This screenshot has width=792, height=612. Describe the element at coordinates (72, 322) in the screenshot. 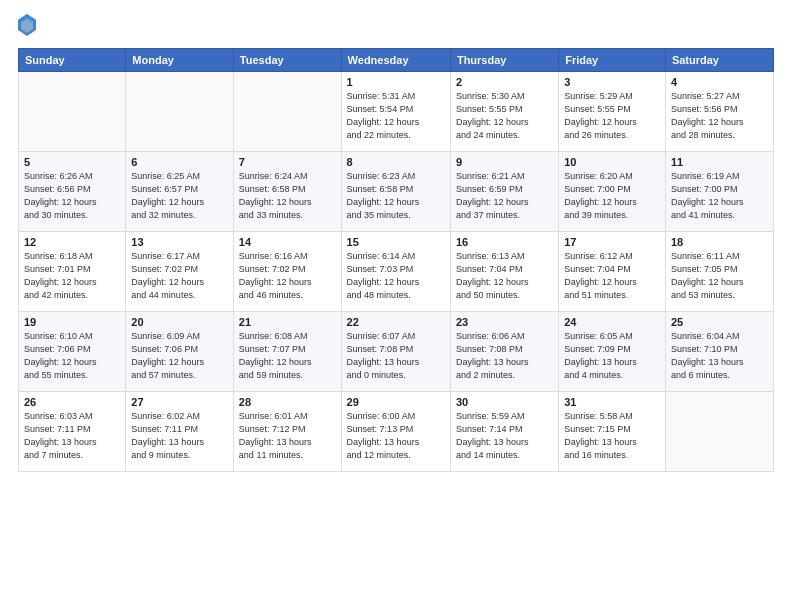

I see `day-number: 19` at that location.